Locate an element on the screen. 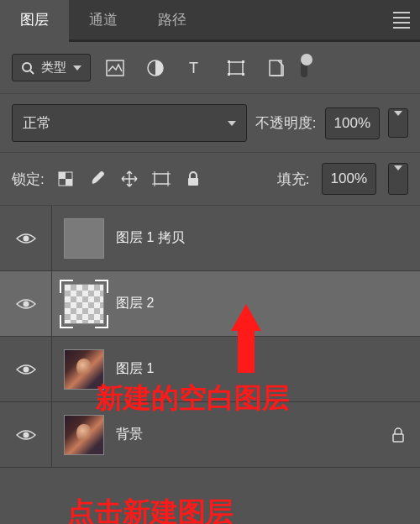 The height and width of the screenshot is (524, 420). filter-type-layer-icon: T is located at coordinates (196, 68).